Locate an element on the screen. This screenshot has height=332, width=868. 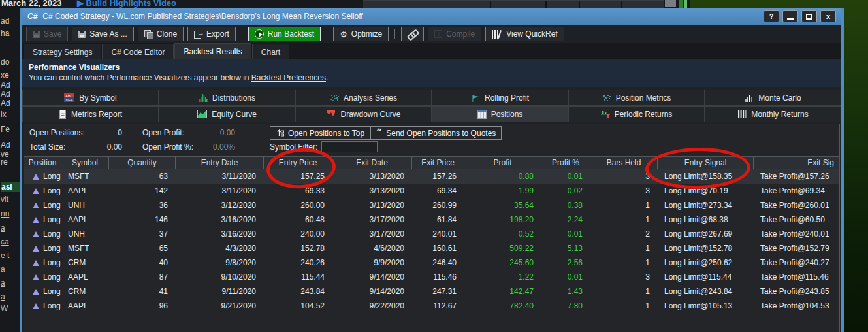
cell-entry_signal: Long Limit@158.35 is located at coordinates (705, 176).